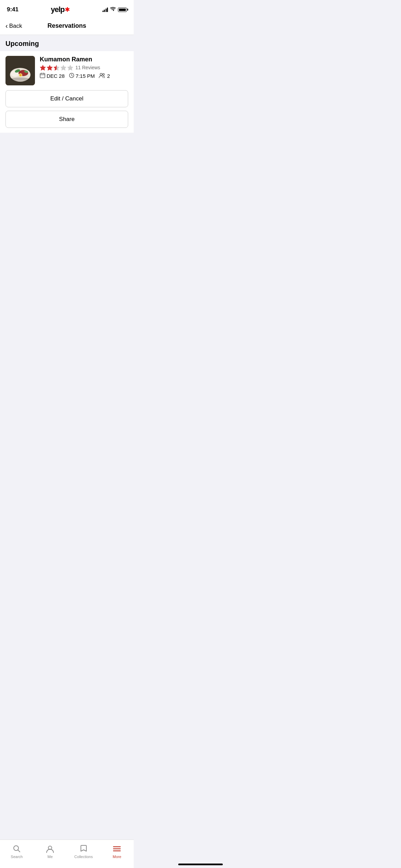 This screenshot has width=401, height=868. I want to click on card-buttons: Edit / Cancel Share, so click(67, 109).